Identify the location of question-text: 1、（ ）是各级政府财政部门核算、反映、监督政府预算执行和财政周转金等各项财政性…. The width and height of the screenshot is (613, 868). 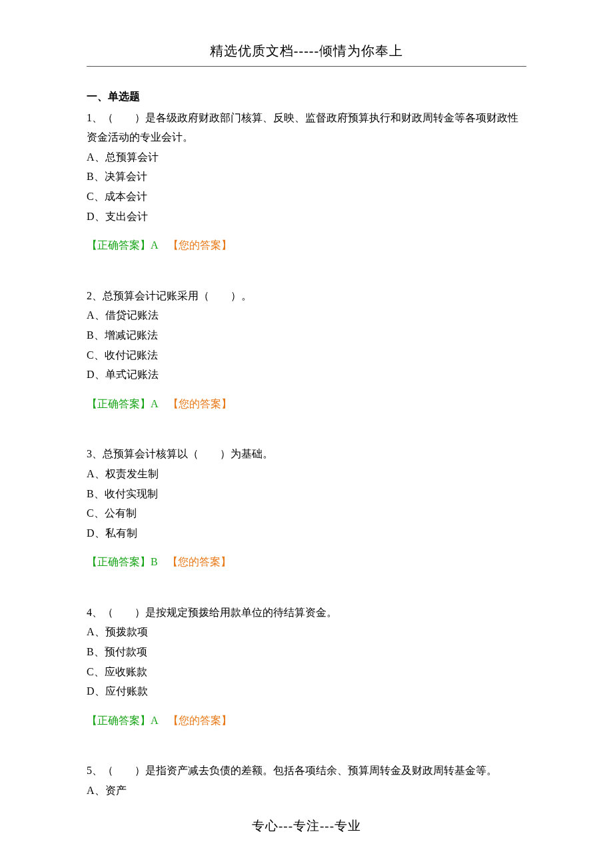
(306, 128).